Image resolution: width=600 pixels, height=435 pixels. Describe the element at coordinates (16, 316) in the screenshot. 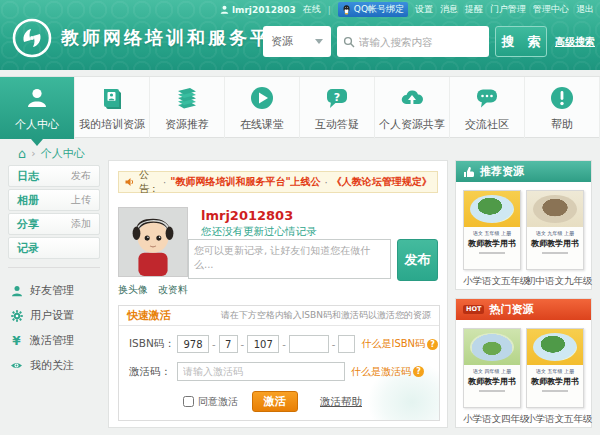

I see `gear-icon` at that location.